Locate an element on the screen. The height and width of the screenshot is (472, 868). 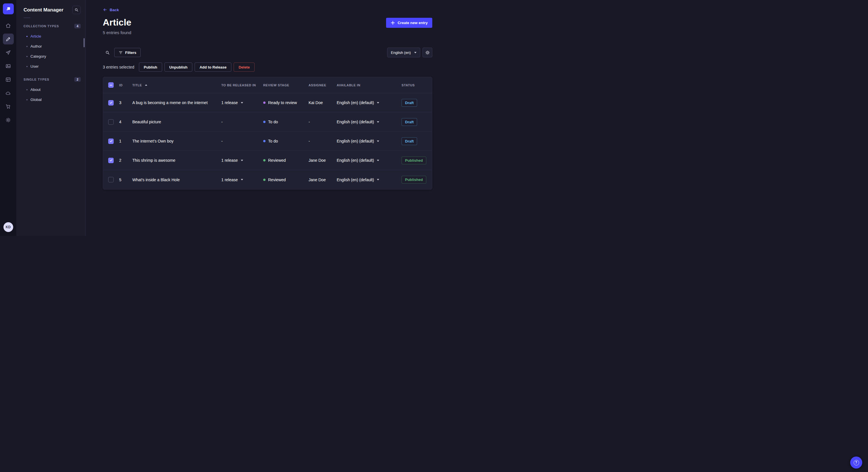
delete-button: Delete is located at coordinates (244, 67).